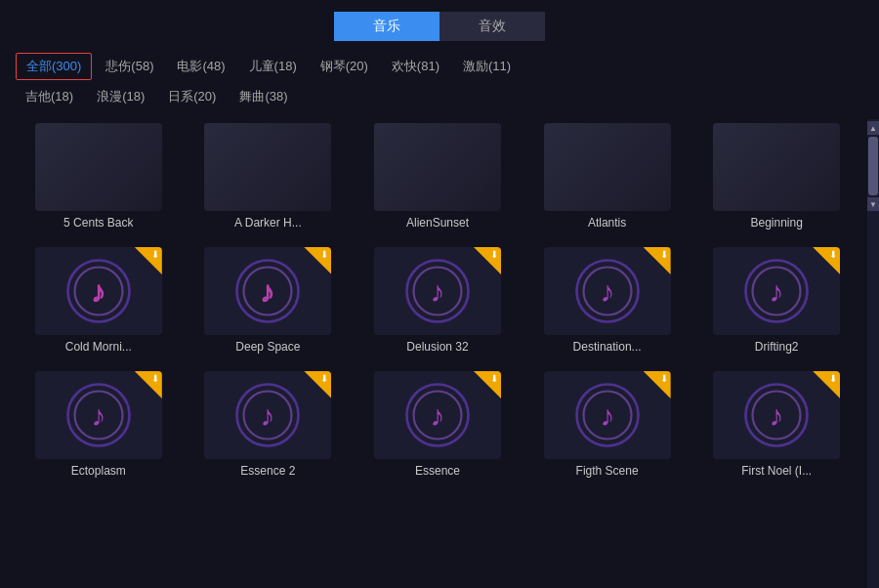  What do you see at coordinates (440, 26) in the screenshot?
I see `tab-bar: 音乐 音效` at bounding box center [440, 26].